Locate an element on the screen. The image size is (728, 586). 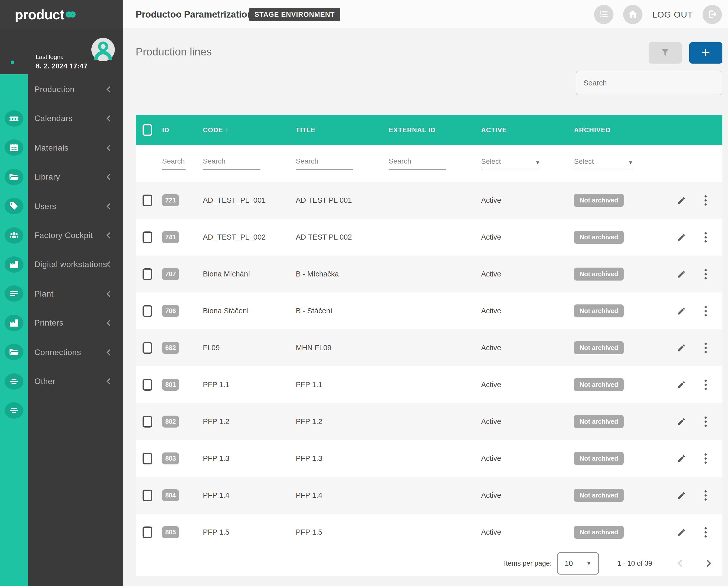
logo: product is located at coordinates (61, 15).